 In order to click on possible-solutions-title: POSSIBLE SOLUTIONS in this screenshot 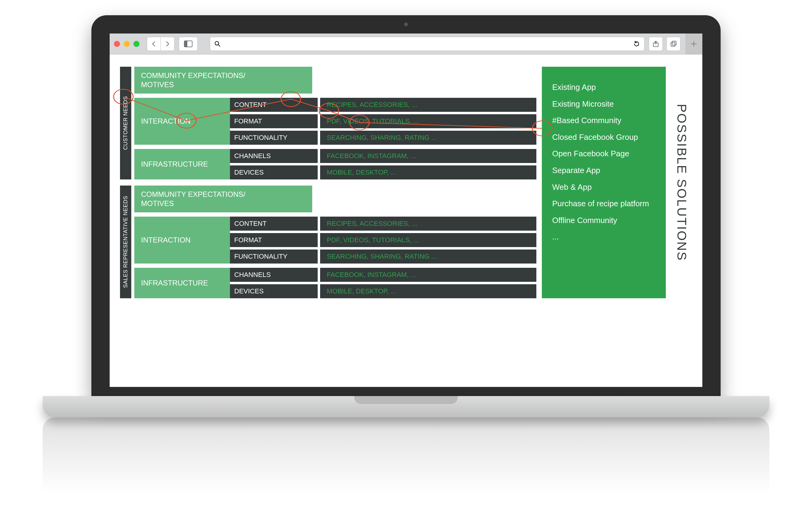, I will do `click(682, 182)`.